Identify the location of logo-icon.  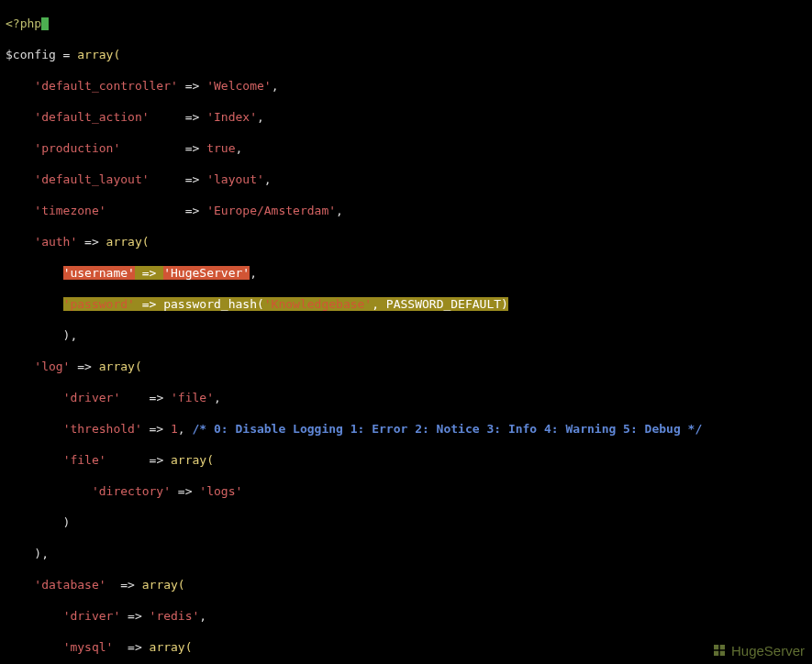
(719, 650).